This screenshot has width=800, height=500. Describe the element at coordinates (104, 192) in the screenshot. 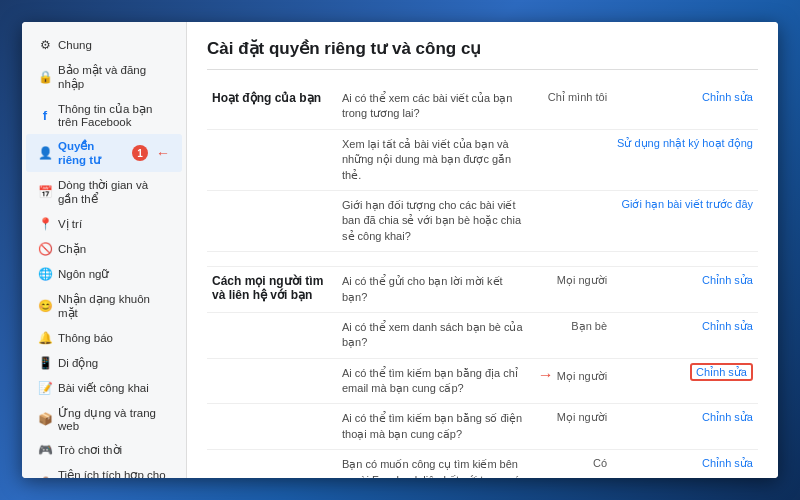

I see `sidebar-item-dong-thoi-gian: 📅Dòng thời gian và gần thể` at that location.